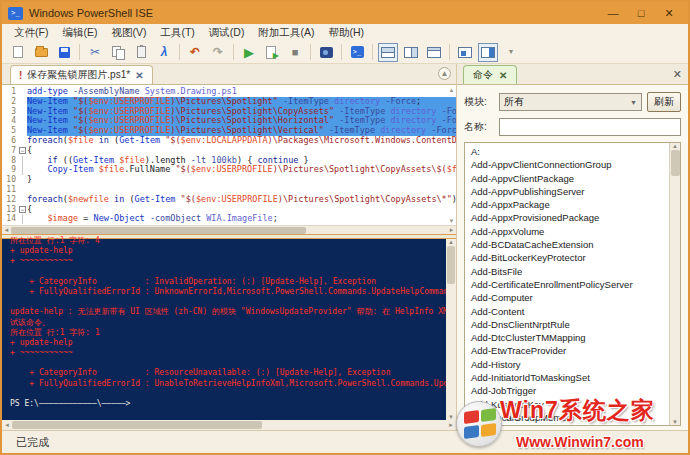 The width and height of the screenshot is (690, 455). I want to click on code-line: 12foreach($newfile in (Get-Item "$($env:…, so click(229, 200).